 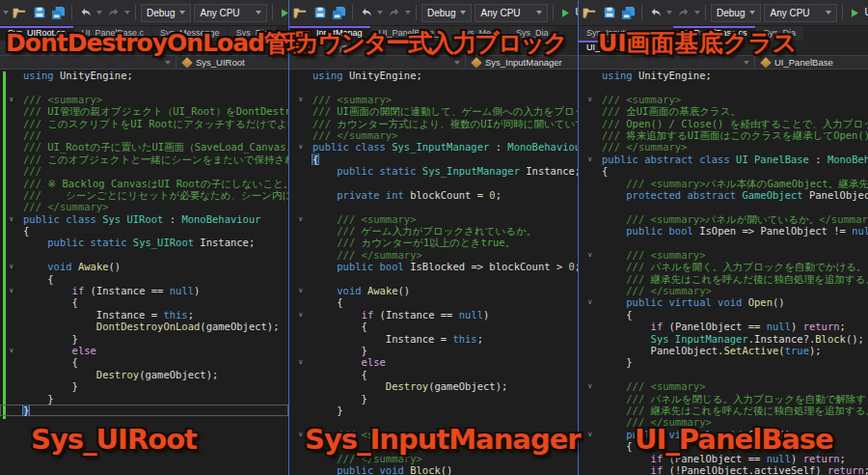 I want to click on code-line: /// UI画面の開閉に連動して、ゲーム側への入力をブロックする管理クラス。, so click(x=434, y=111).